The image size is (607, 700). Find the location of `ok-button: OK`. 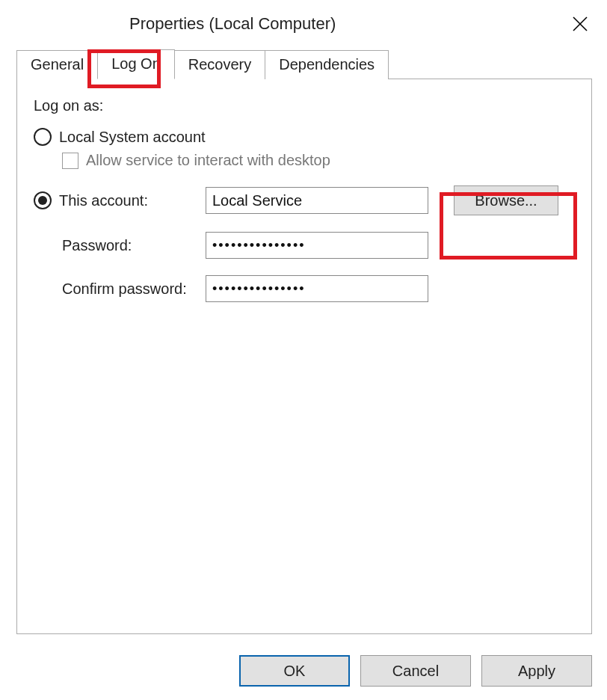

ok-button: OK is located at coordinates (295, 671).